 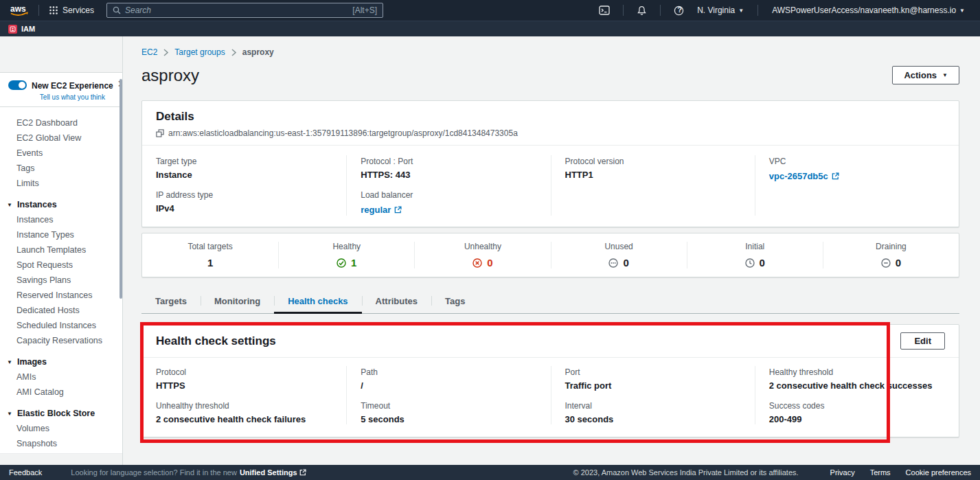 What do you see at coordinates (54, 10) in the screenshot?
I see `grid-icon` at bounding box center [54, 10].